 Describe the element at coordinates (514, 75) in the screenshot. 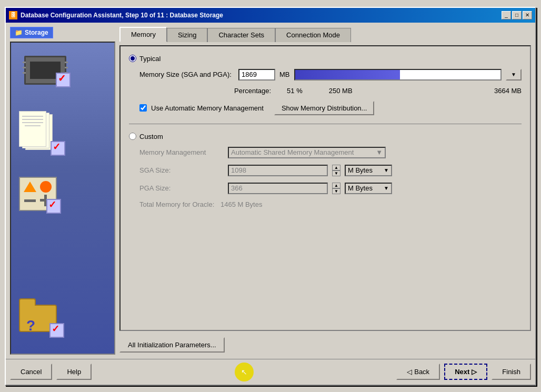

I see `memory-dropdown-btn: ▼` at that location.